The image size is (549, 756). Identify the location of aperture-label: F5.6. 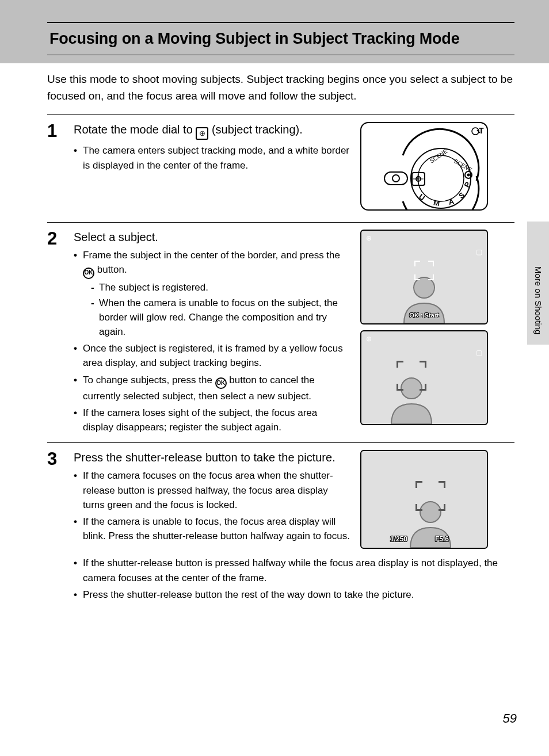
(442, 539).